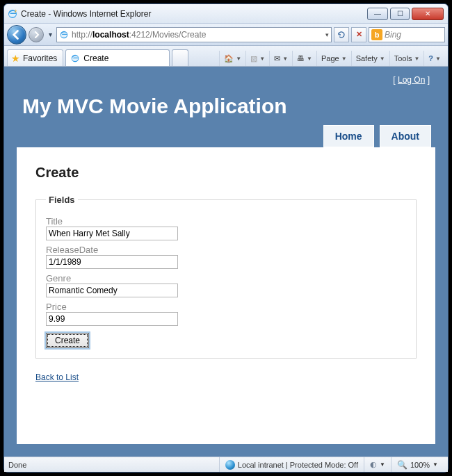  What do you see at coordinates (393, 35) in the screenshot?
I see `search-placeholder: Bing` at bounding box center [393, 35].